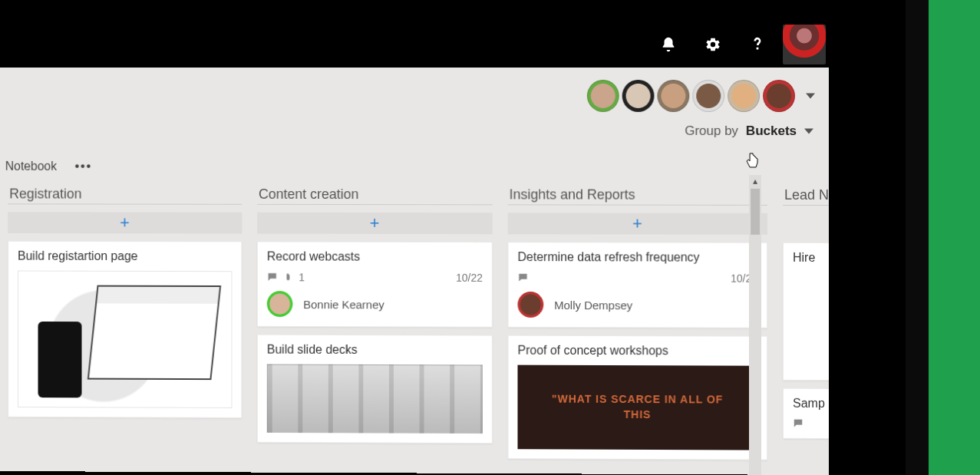  What do you see at coordinates (749, 131) in the screenshot?
I see `groupby-control: Group by Buckets` at bounding box center [749, 131].